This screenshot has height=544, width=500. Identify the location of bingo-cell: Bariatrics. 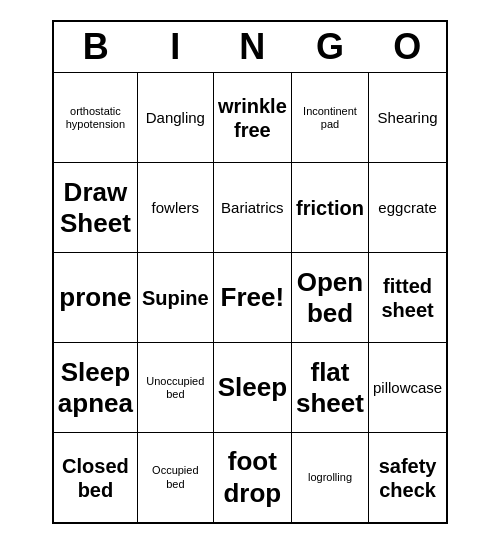
(252, 208).